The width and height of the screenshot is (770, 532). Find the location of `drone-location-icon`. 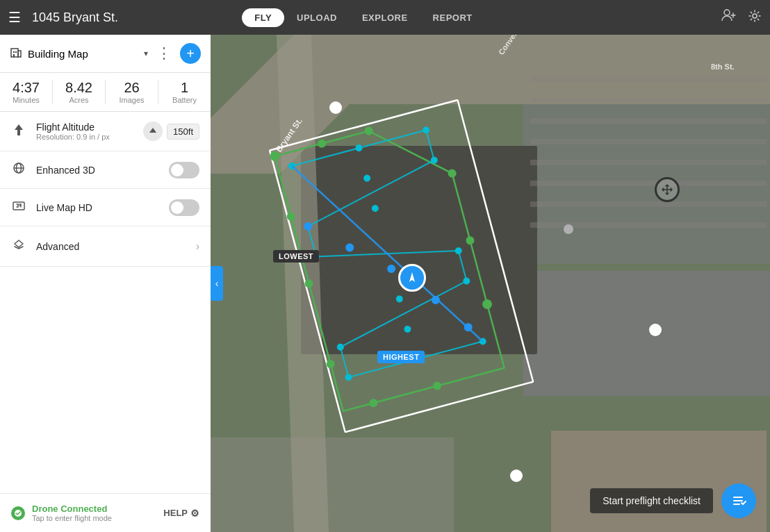

drone-location-icon is located at coordinates (412, 278).